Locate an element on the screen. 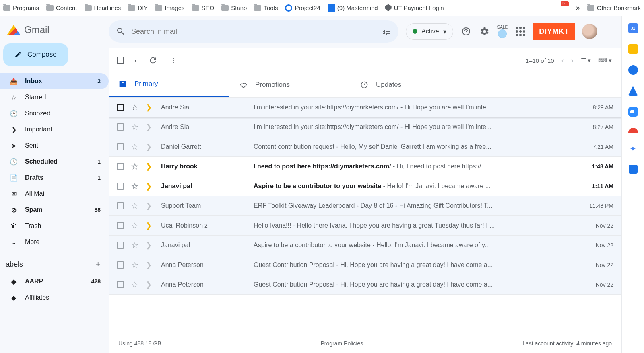  help-button is located at coordinates (466, 31).